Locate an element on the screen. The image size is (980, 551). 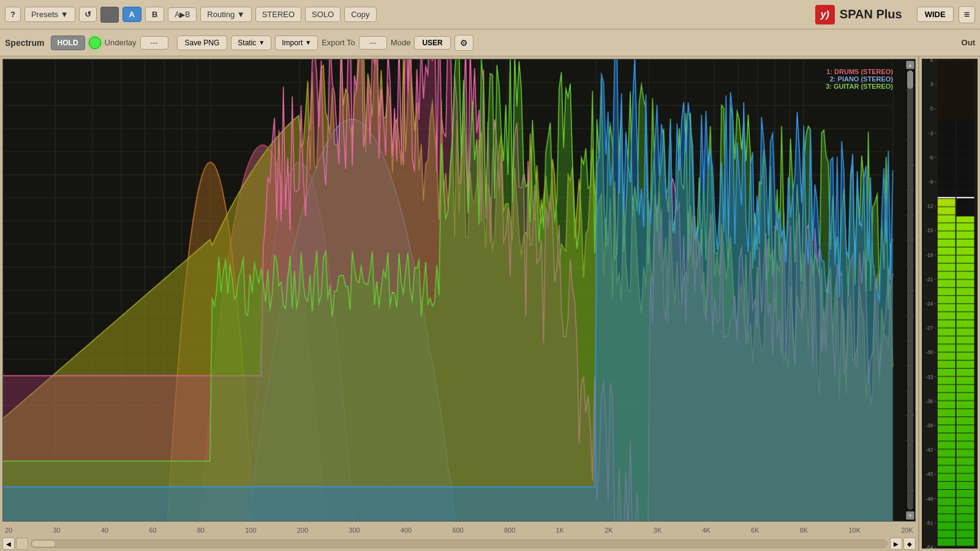
freq-axis: 20 30 40 60 80 100 200 300 400 600 800 1… is located at coordinates (459, 530).